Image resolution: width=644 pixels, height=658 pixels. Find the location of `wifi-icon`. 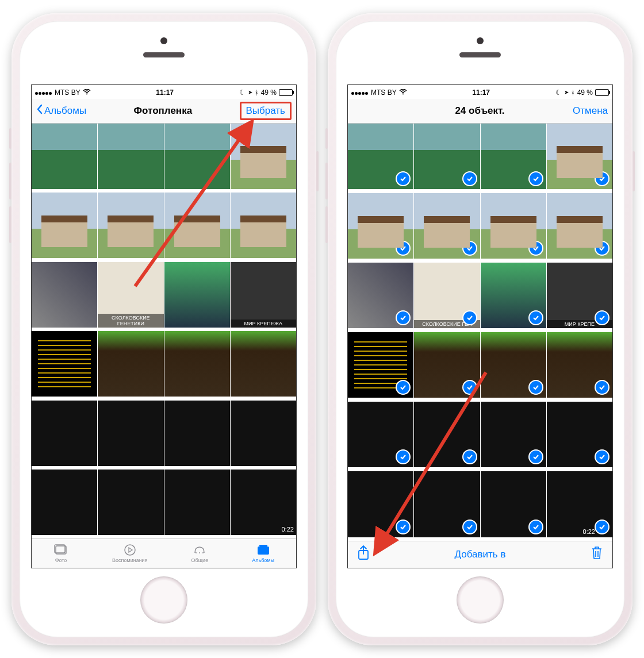

wifi-icon is located at coordinates (403, 93).